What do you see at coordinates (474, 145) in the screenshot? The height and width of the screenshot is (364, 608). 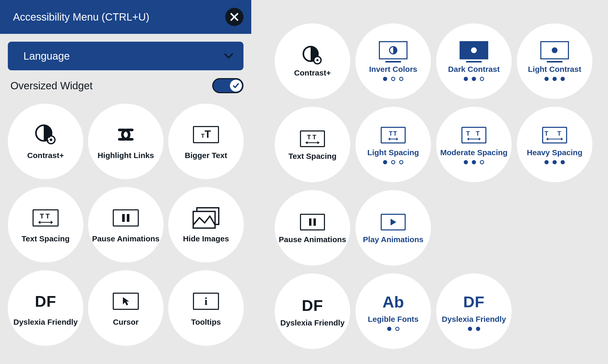 I see `option-moderate-spacing: T T Moderate Spacing` at bounding box center [474, 145].